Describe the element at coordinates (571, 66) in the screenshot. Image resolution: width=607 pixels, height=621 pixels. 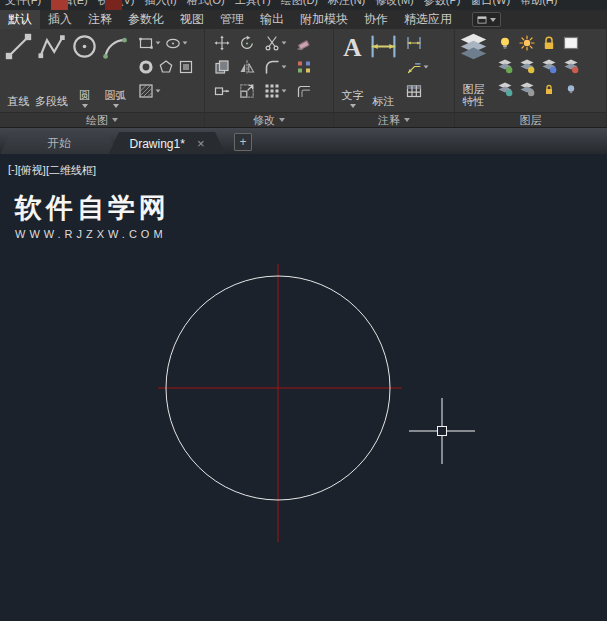
I see `mlayer-red-button` at that location.